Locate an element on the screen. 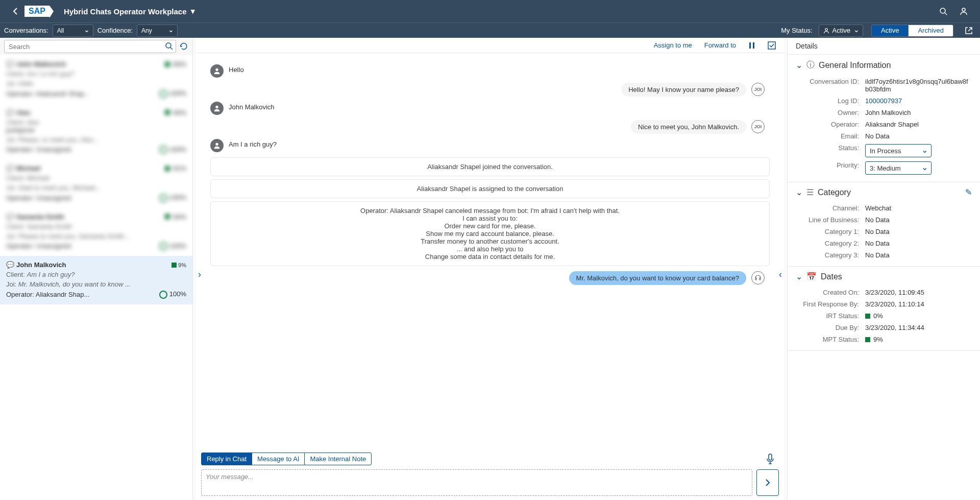 Image resolution: width=980 pixels, height=500 pixels. label-lob: Line of Business: is located at coordinates (832, 220).